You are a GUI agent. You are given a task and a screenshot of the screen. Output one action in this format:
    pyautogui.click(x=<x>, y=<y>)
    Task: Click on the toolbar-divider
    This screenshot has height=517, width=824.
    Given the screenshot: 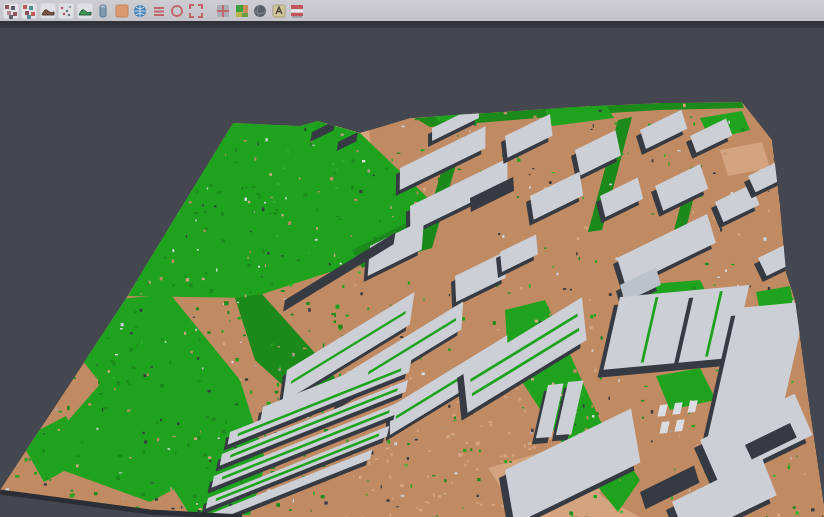 What is the action you would take?
    pyautogui.click(x=412, y=24)
    